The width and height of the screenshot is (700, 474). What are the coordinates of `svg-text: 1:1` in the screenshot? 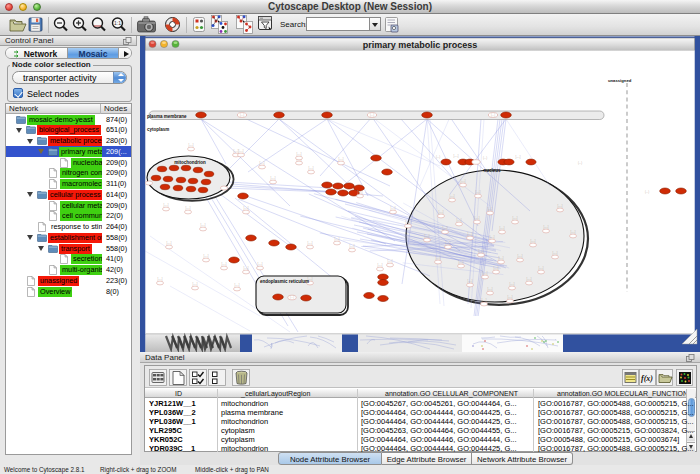 It's located at (118, 23).